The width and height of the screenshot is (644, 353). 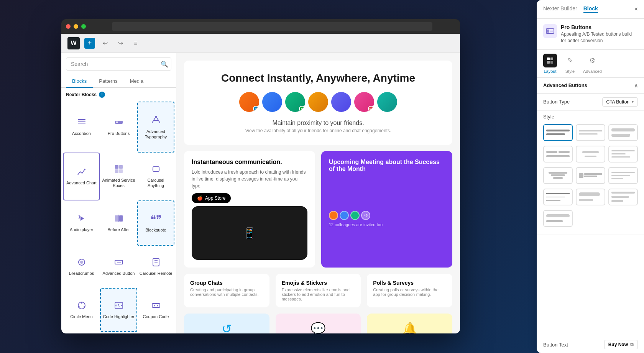 What do you see at coordinates (387, 166) in the screenshot?
I see `upcoming-meeting-title: Upcoming Meeting about the Success of th…` at bounding box center [387, 166].